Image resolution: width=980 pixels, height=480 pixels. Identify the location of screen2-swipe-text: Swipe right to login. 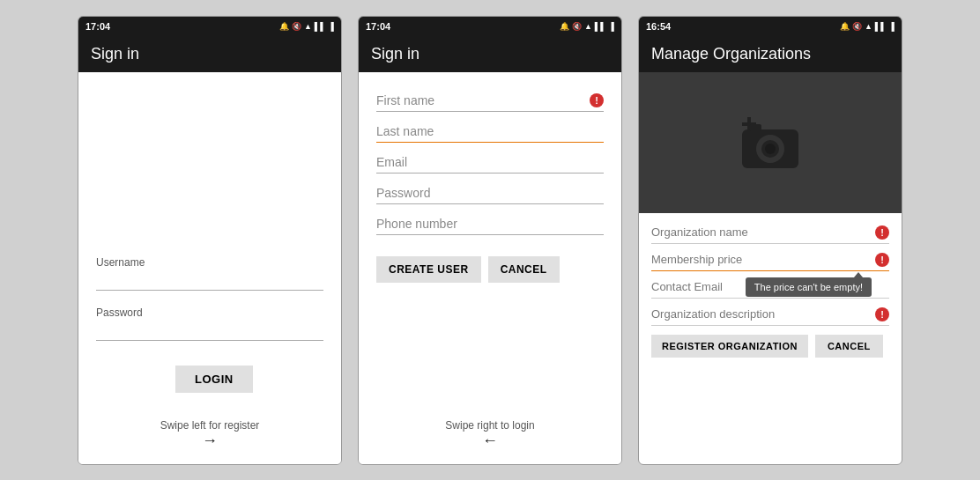
(490, 425).